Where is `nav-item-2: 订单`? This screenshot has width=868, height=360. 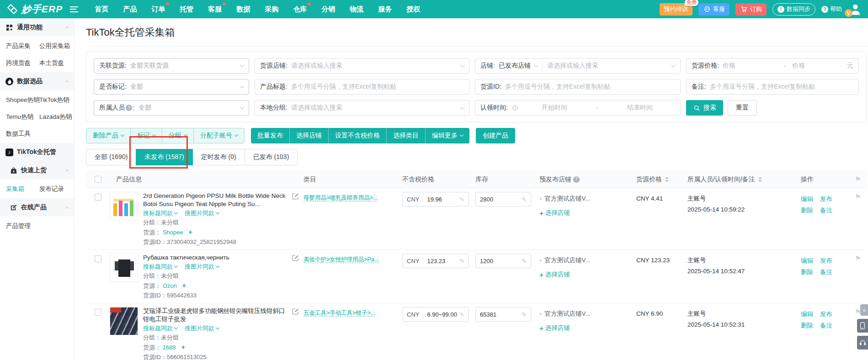
nav-item-2: 订单 is located at coordinates (158, 9).